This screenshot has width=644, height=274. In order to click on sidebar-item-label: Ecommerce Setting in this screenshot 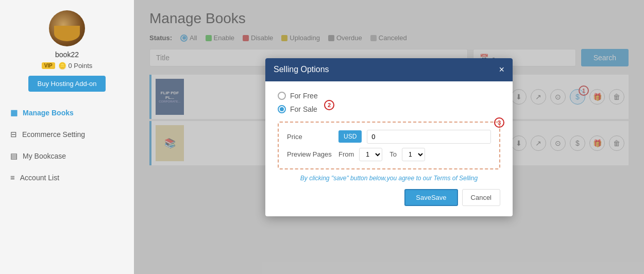, I will do `click(54, 134)`.